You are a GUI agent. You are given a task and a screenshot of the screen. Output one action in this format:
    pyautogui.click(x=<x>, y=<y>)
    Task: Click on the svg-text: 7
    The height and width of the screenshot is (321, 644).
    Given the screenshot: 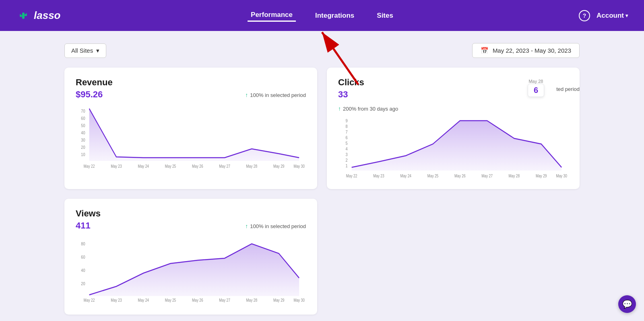 What is the action you would take?
    pyautogui.click(x=346, y=132)
    